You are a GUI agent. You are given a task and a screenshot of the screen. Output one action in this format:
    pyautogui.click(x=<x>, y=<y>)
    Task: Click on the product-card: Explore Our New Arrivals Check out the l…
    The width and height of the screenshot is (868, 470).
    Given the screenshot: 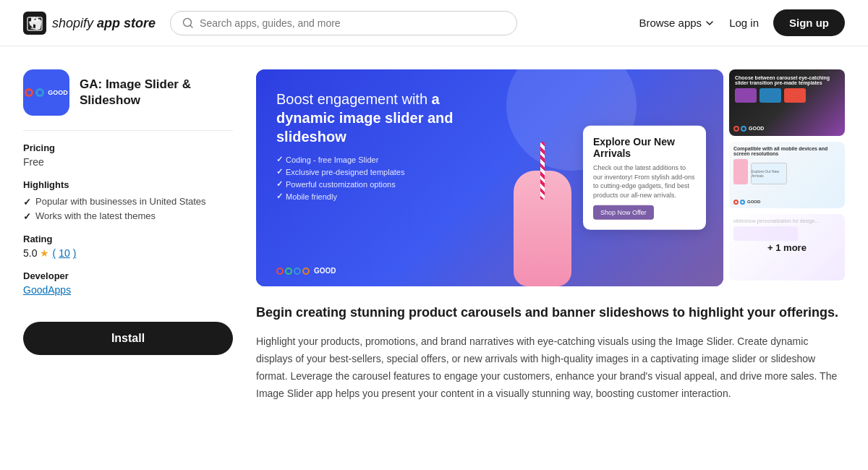 What is the action you would take?
    pyautogui.click(x=644, y=178)
    